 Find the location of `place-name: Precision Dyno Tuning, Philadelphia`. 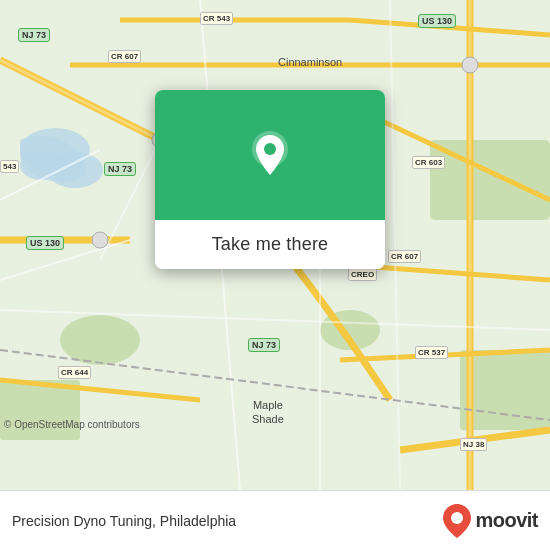

place-name: Precision Dyno Tuning, Philadelphia is located at coordinates (124, 521).